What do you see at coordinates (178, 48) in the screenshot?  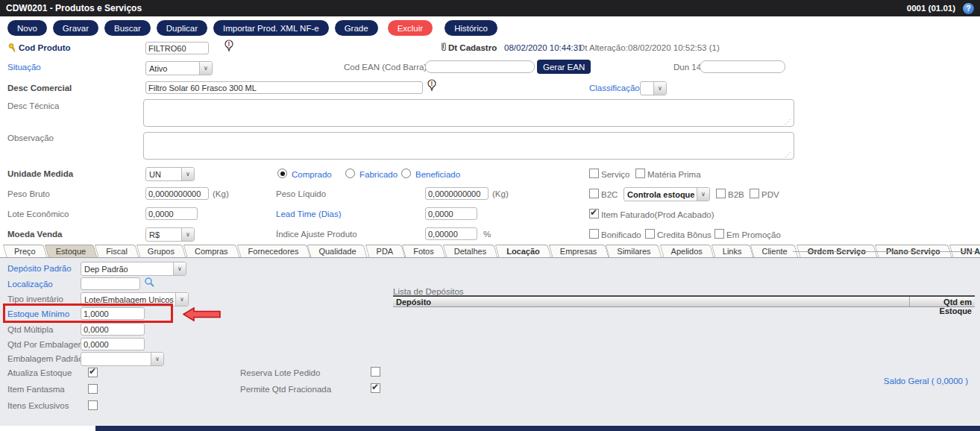 I see `cod-produto-input` at bounding box center [178, 48].